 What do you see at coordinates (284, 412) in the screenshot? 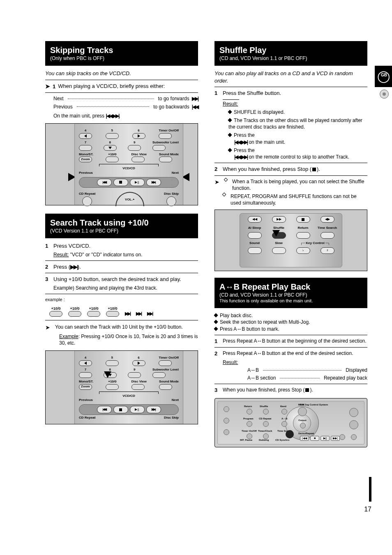
I see `fp-band-knob` at bounding box center [284, 412].